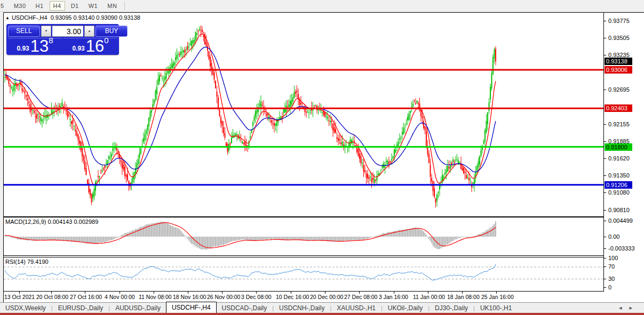 The image size is (644, 315). What do you see at coordinates (497, 297) in the screenshot?
I see `time-axis-label: 25 Jan 16:00` at bounding box center [497, 297].